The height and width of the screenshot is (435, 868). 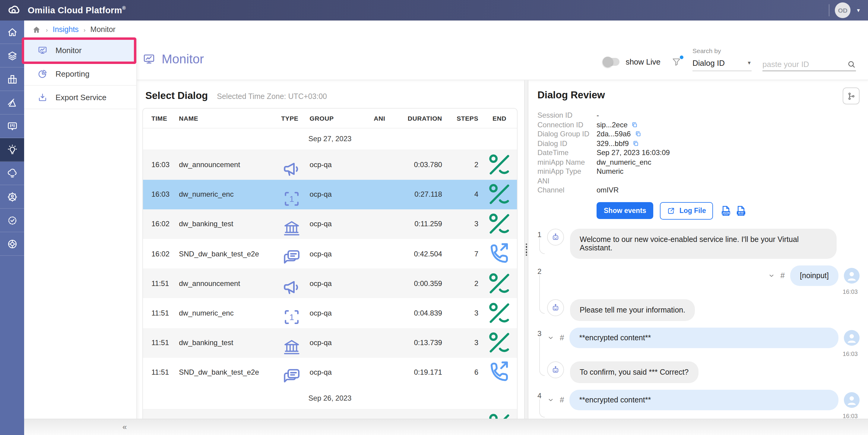 What do you see at coordinates (12, 197) in the screenshot?
I see `account-icon` at bounding box center [12, 197].